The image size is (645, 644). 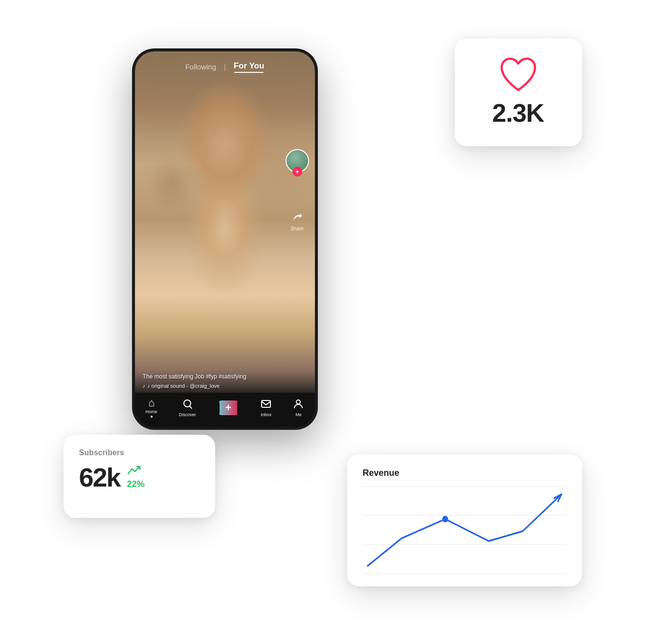 What do you see at coordinates (152, 417) in the screenshot?
I see `home-active-dot` at bounding box center [152, 417].